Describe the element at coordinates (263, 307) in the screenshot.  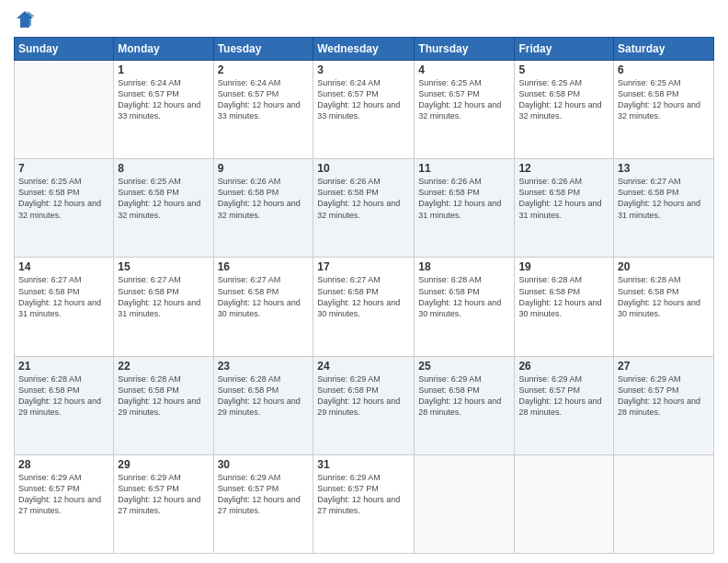
I see `day-cell: 16 Sunrise: 6:27 AMSunset: 6:58 PMDaylig…` at that location.